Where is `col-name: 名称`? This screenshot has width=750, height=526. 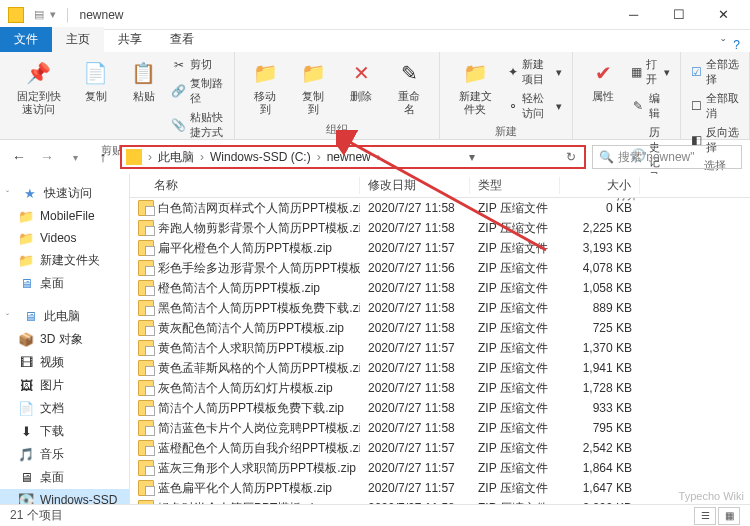
col-name: 名称 is located at coordinates (245, 186).